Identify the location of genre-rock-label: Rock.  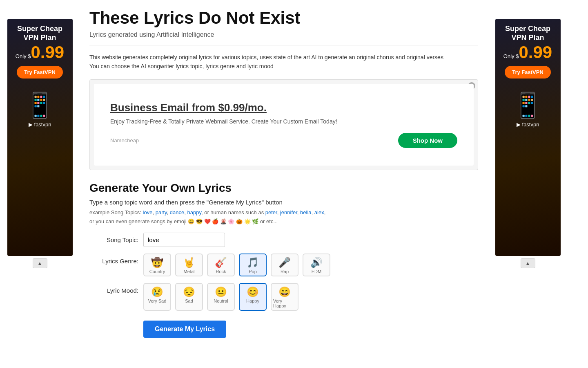
(220, 272).